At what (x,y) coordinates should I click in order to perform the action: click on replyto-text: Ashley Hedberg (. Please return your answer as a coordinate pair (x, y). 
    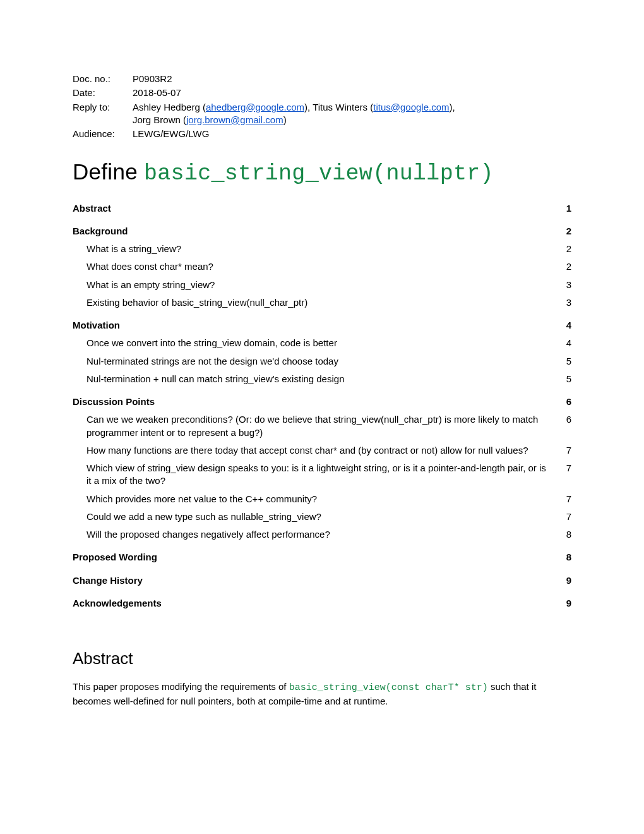
    Looking at the image, I should click on (169, 107).